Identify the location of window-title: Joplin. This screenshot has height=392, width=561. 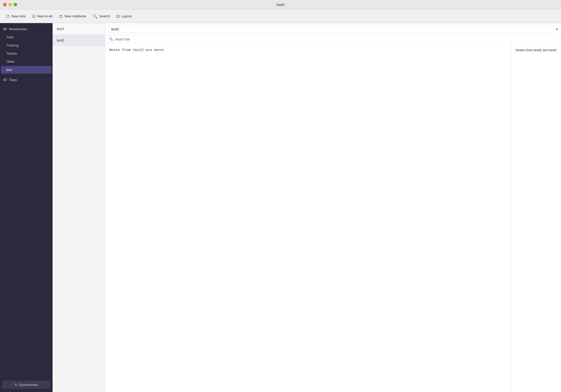
(280, 5).